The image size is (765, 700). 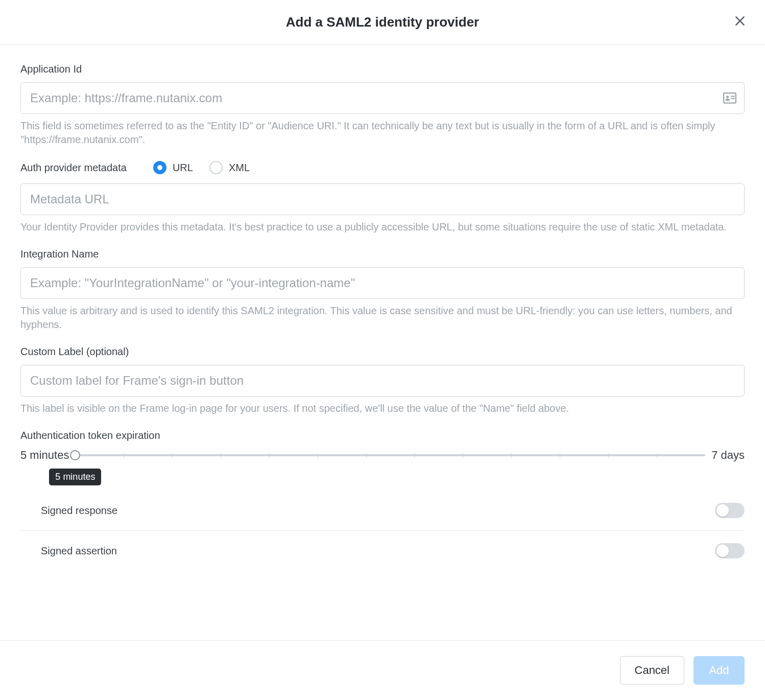 I want to click on modal-footer: Cancel Add, so click(x=382, y=670).